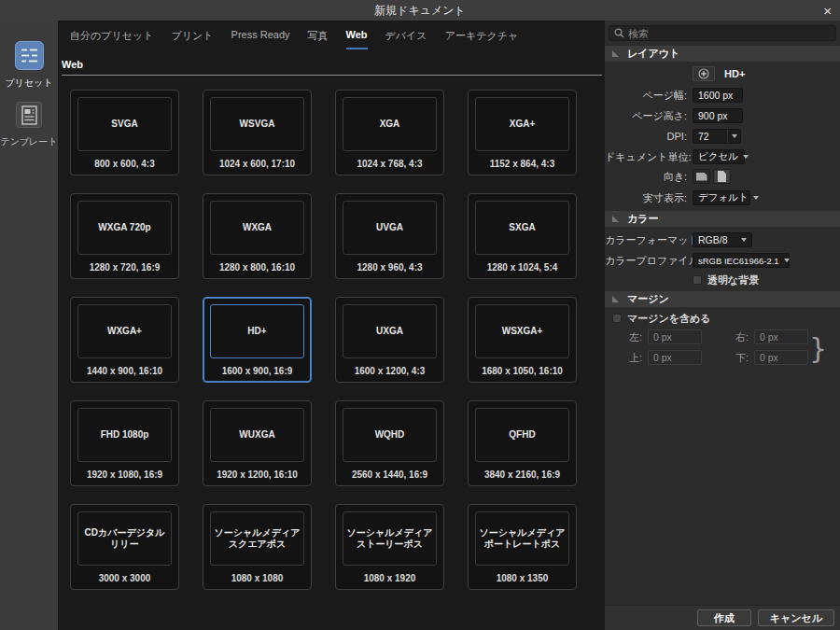  I want to click on preset-dimensions: 1080 x 1920, so click(390, 579).